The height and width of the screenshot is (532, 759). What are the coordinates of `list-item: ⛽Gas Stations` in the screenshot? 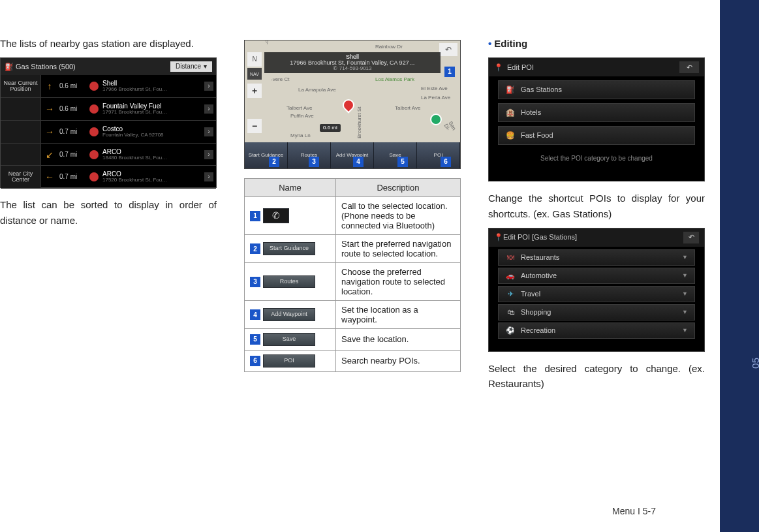 It's located at (596, 90).